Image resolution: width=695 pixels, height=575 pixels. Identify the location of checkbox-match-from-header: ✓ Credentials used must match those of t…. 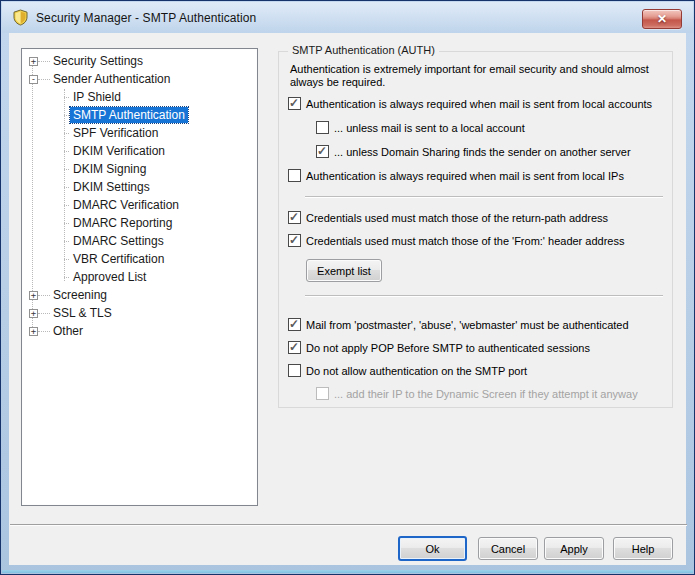
(456, 241).